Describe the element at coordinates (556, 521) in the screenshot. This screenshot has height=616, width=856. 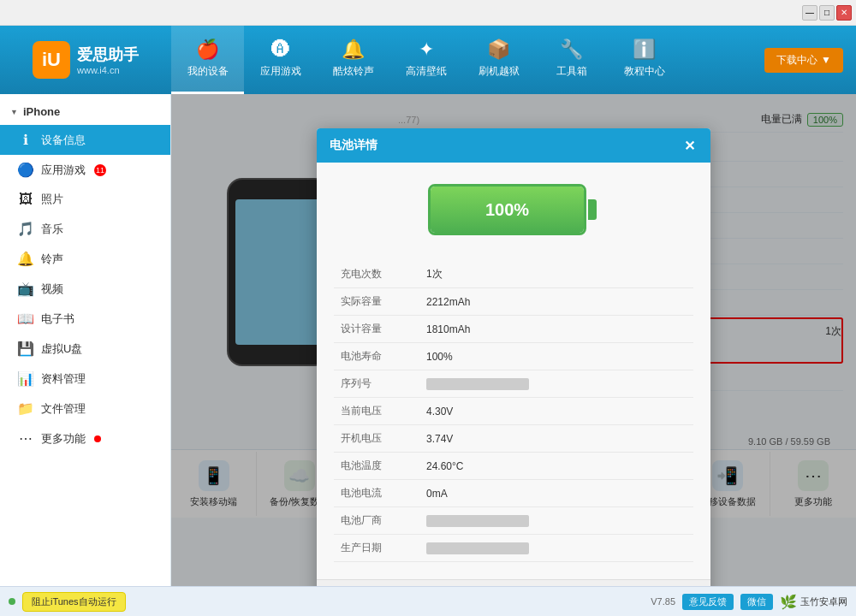
I see `field-value-manufacturer` at that location.